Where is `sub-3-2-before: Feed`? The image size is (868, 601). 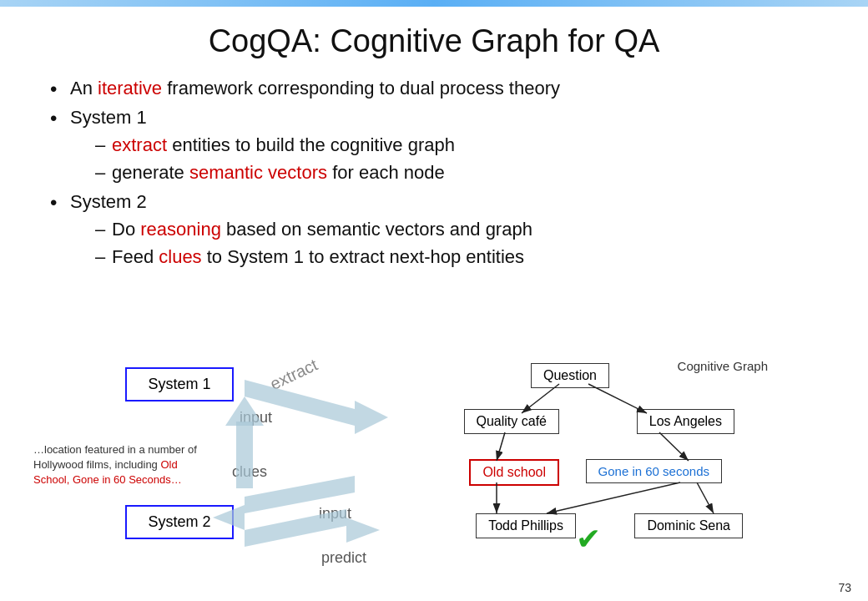 sub-3-2-before: Feed is located at coordinates (135, 257).